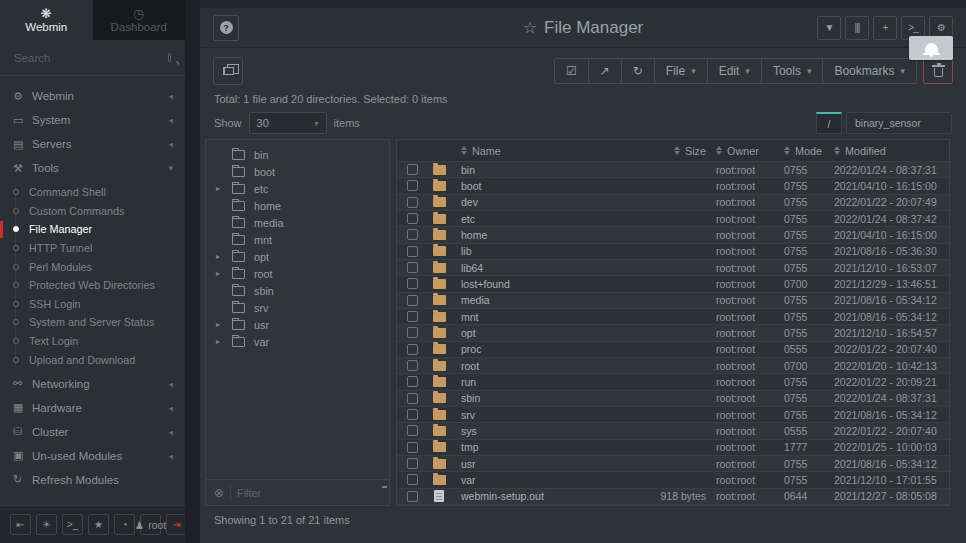 The height and width of the screenshot is (543, 966). What do you see at coordinates (673, 366) in the screenshot?
I see `table-row: root root:root 0700 2022/01/20 - 10:42:1…` at bounding box center [673, 366].